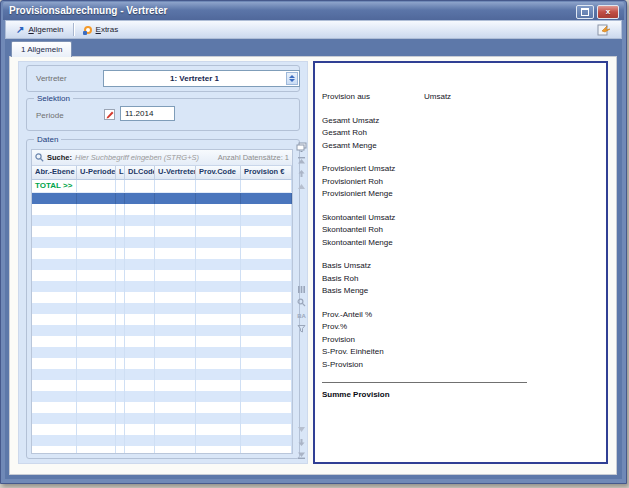  I want to click on summary-label: Summe Provision, so click(464, 394).